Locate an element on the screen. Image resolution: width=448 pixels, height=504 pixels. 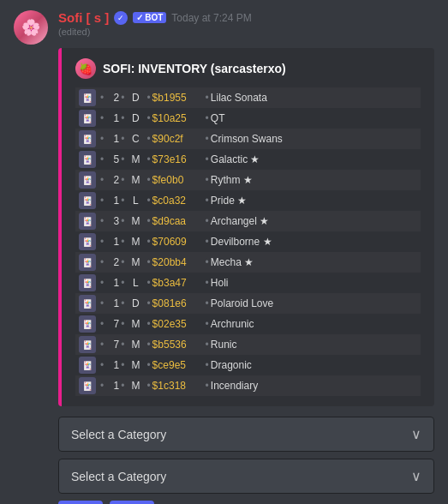
inventory-row: 🃏 • 1 • M • $70609 • Devilborne ★ is located at coordinates (248, 242).